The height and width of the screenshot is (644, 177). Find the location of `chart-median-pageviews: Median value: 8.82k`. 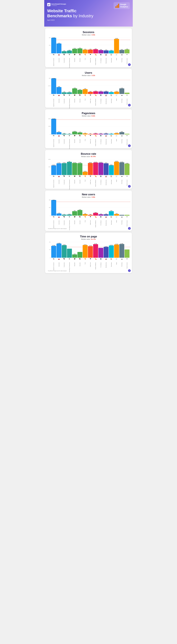

chart-median-pageviews: Median value: 8.82k is located at coordinates (88, 116).